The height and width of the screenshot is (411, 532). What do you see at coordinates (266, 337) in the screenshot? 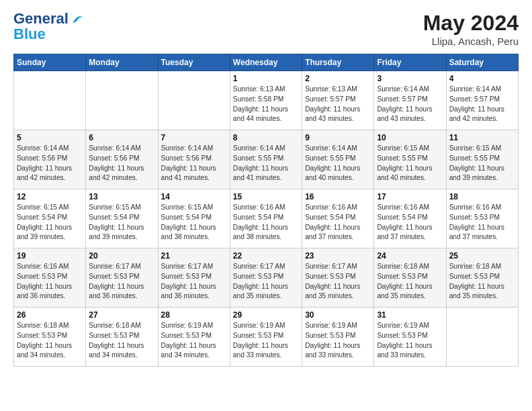
I see `week-row-5: 26Sunrise: 6:18 AMSunset: 5:53 PMDayligh…` at bounding box center [266, 337].